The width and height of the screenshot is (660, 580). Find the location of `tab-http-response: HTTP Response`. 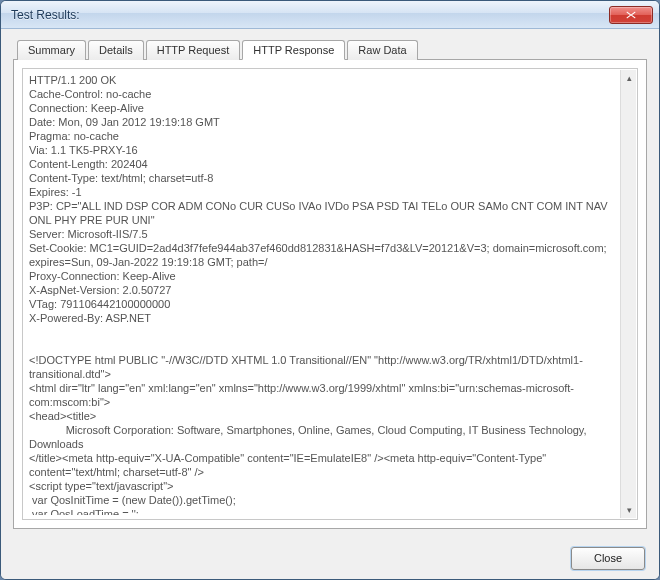

tab-http-response: HTTP Response is located at coordinates (294, 50).